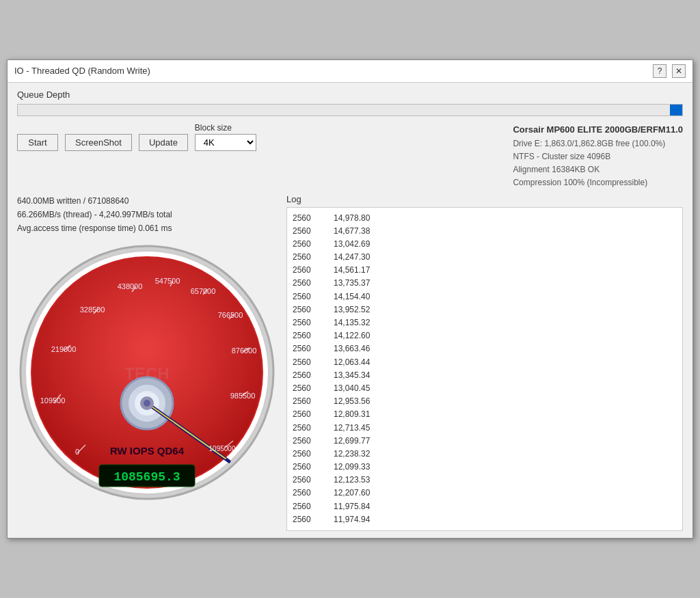 The image size is (700, 598). Describe the element at coordinates (361, 231) in the screenshot. I see `log-col2: 14,677.38` at that location.